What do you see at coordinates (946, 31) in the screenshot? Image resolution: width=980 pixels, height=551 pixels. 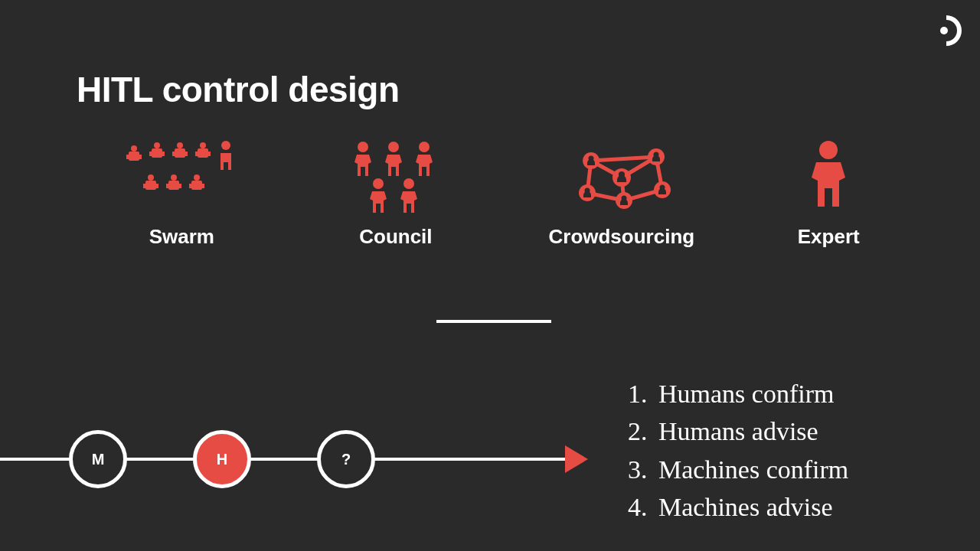 I see `logo-icon` at bounding box center [946, 31].